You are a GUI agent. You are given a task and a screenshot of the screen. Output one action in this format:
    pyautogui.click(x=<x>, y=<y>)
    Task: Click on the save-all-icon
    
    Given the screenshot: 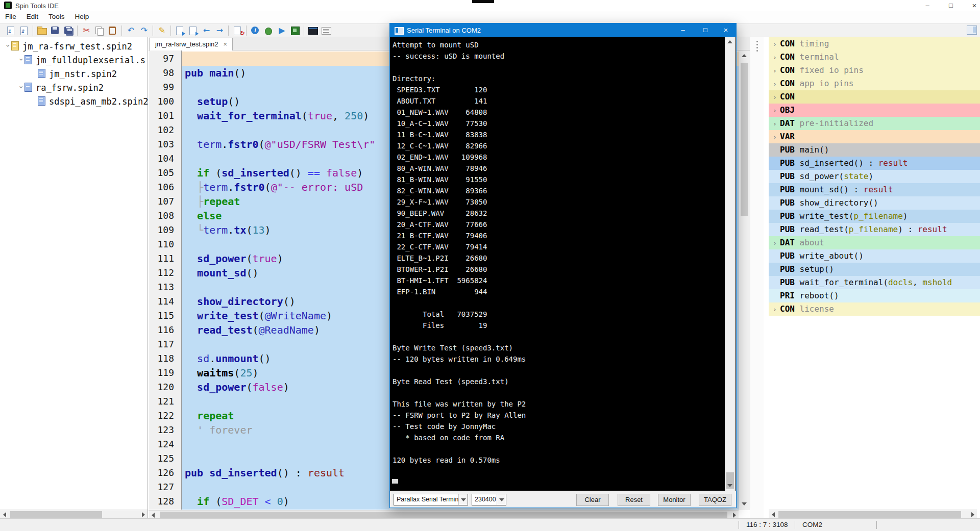 What is the action you would take?
    pyautogui.click(x=68, y=31)
    